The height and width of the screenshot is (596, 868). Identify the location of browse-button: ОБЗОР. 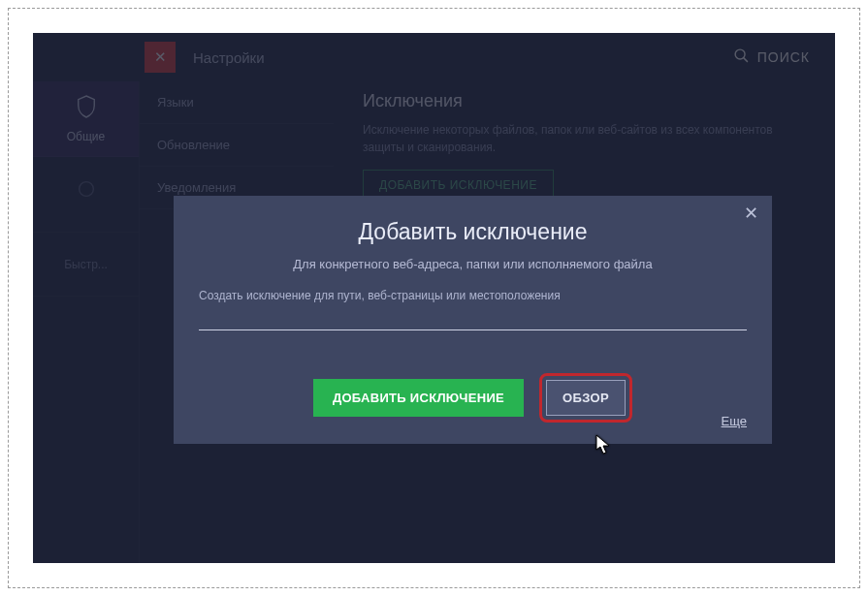
(586, 397).